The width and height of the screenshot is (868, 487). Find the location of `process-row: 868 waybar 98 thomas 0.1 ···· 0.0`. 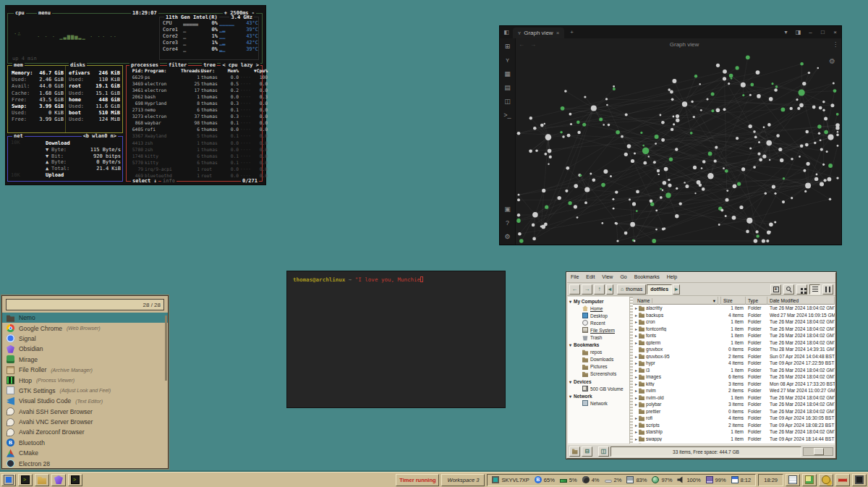

process-row: 868 waybar 98 thomas 0.1 ···· 0.0 is located at coordinates (194, 123).